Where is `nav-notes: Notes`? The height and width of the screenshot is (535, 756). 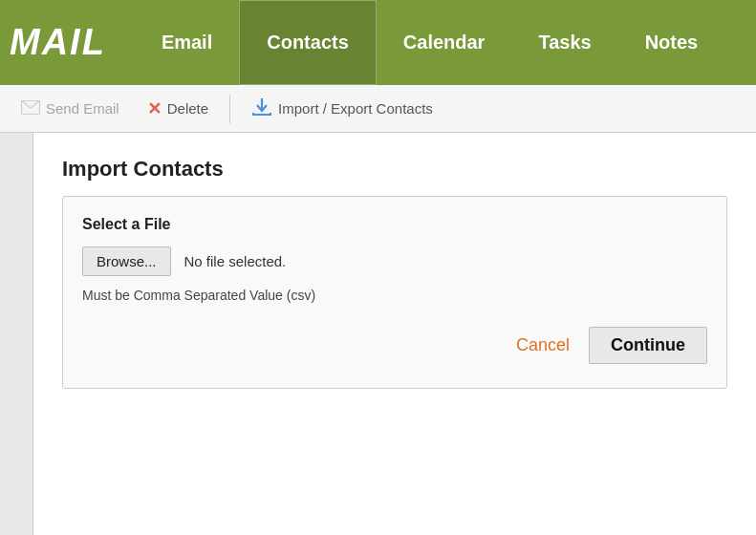 nav-notes: Notes is located at coordinates (672, 42).